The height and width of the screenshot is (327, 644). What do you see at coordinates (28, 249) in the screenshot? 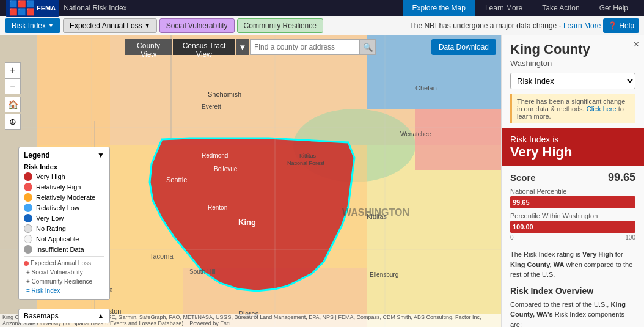
I see `insufficient-data-swatch` at bounding box center [28, 249].